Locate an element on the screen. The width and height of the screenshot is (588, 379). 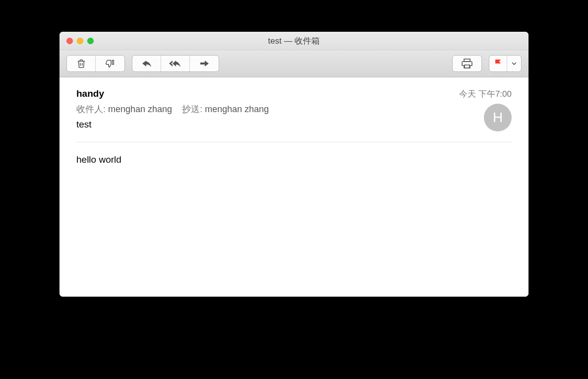
reply-button is located at coordinates (147, 63).